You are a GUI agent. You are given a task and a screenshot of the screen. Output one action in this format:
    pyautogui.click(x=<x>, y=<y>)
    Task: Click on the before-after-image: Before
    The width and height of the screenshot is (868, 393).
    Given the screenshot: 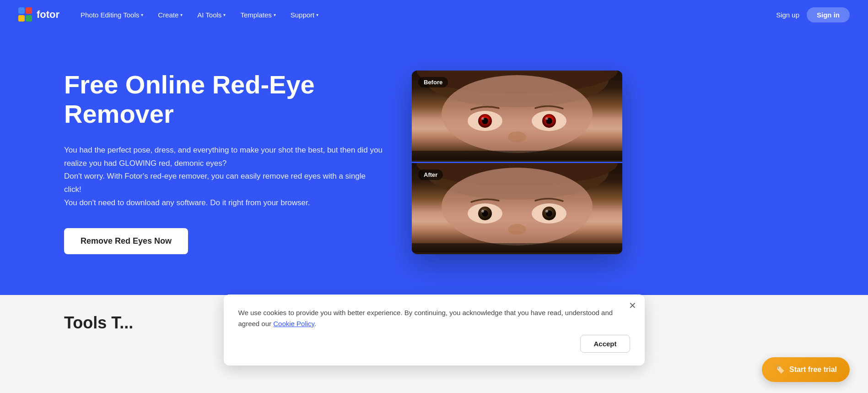 What is the action you would take?
    pyautogui.click(x=517, y=162)
    